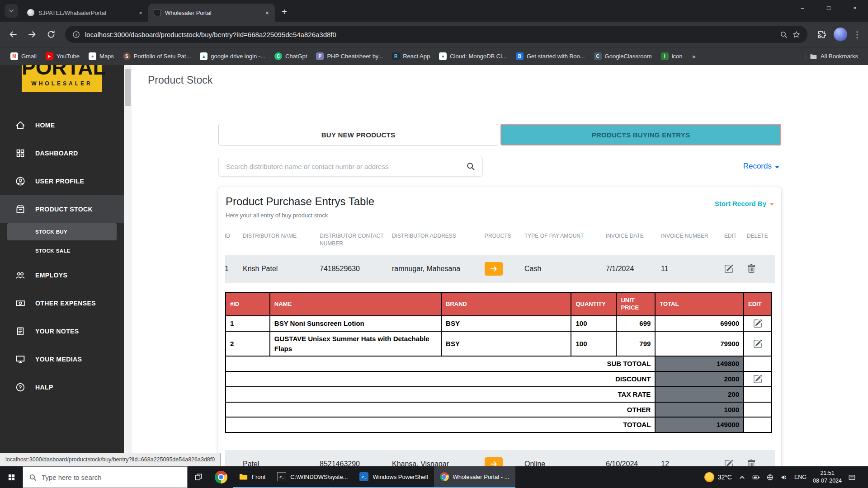  What do you see at coordinates (436, 34) in the screenshot?
I see `address-bar: localhost:3000/dasboard/productstock/buy…` at bounding box center [436, 34].